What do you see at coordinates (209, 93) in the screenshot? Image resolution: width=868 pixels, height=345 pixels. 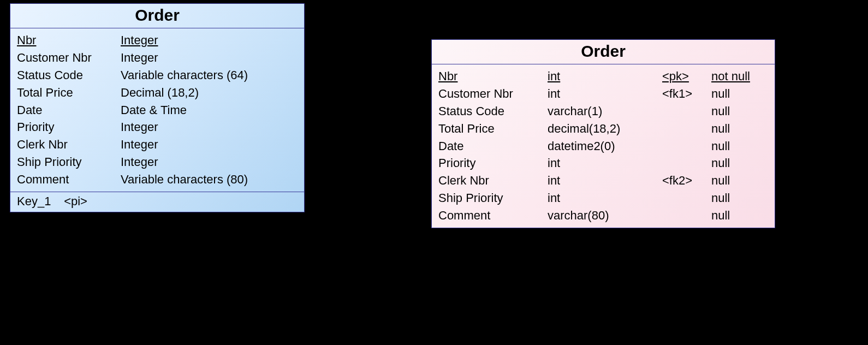 I see `column-type: Decimal (18,2)` at bounding box center [209, 93].